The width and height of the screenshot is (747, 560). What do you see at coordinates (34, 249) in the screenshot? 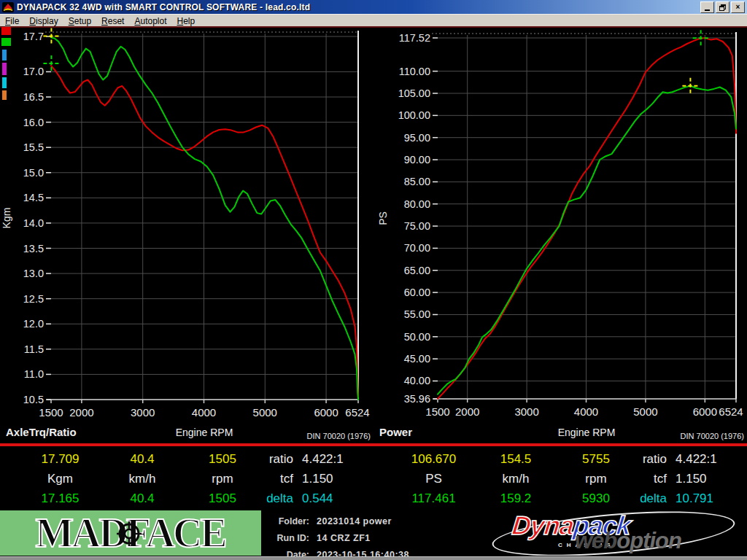
I see `y-tick-label: 13.5` at bounding box center [34, 249].